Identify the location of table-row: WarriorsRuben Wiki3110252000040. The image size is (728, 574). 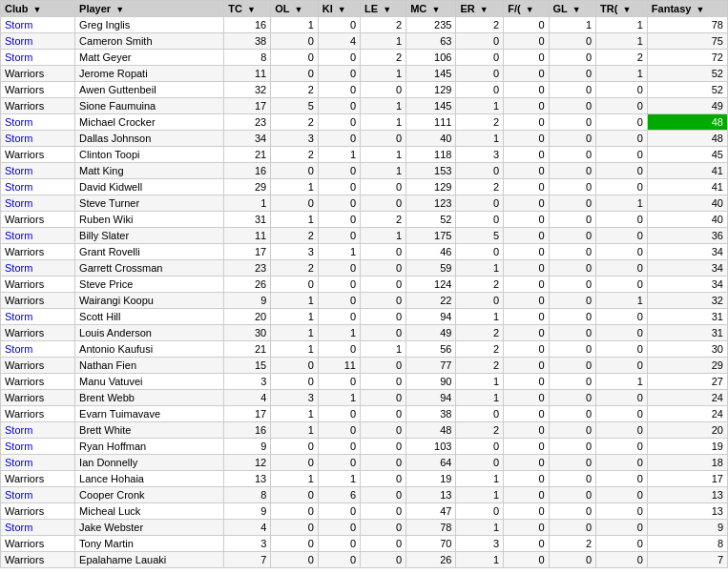
(364, 219).